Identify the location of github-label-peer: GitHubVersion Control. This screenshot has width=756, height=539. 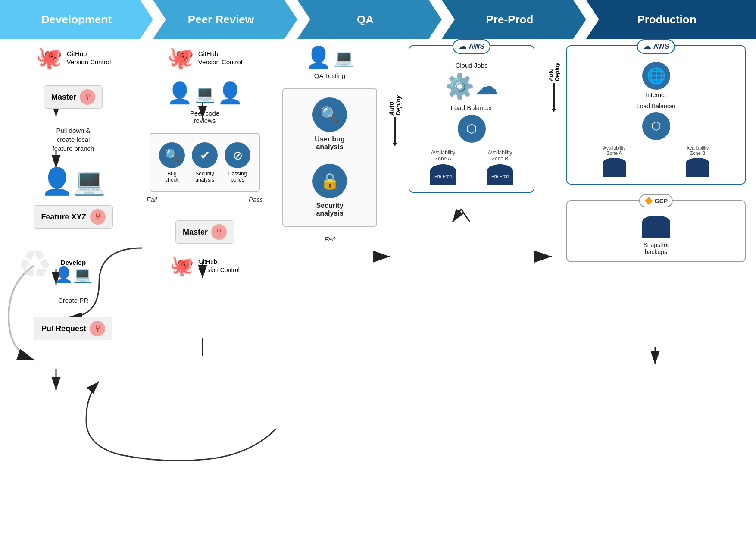
(221, 58).